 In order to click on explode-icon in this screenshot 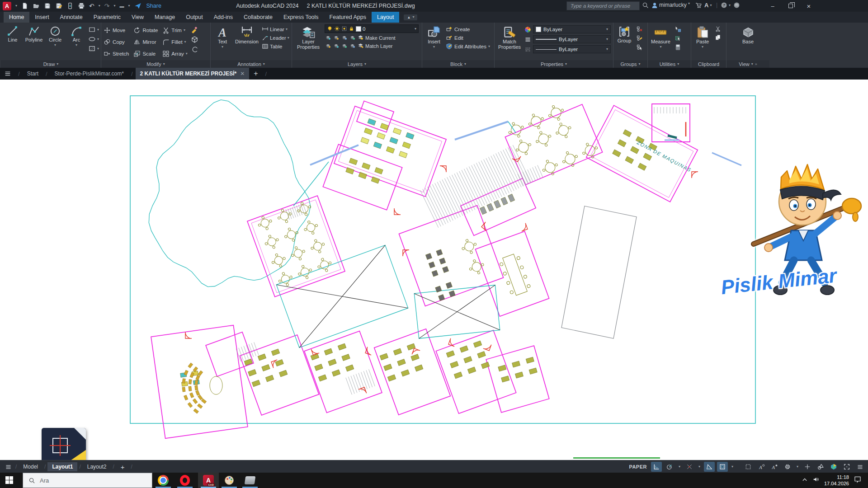, I will do `click(194, 40)`.